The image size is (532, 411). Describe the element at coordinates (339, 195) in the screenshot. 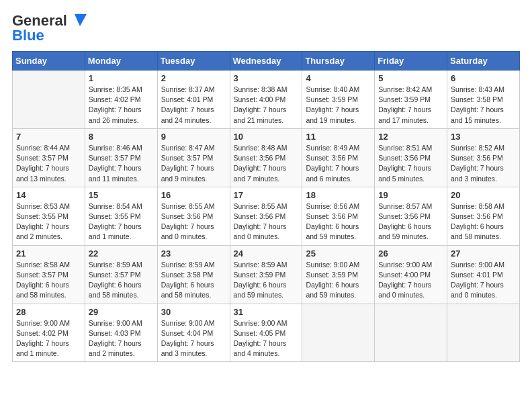

I see `day-number: 18` at that location.